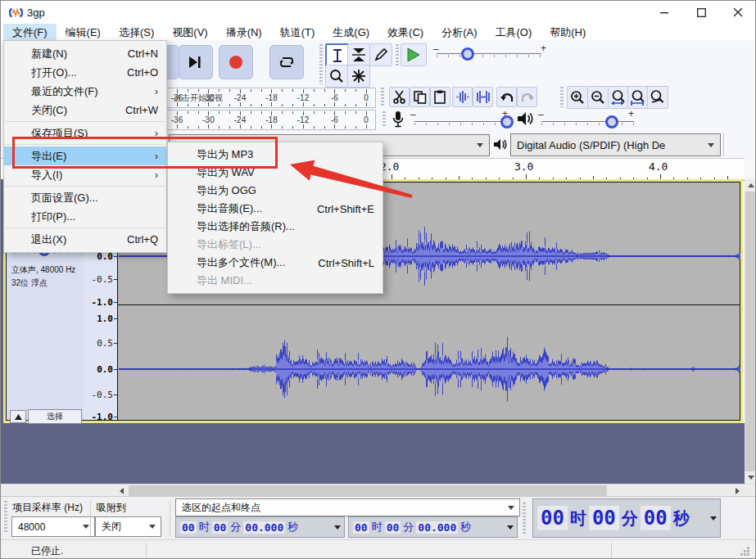 This screenshot has width=756, height=559. What do you see at coordinates (381, 55) in the screenshot?
I see `draw-tool-button` at bounding box center [381, 55].